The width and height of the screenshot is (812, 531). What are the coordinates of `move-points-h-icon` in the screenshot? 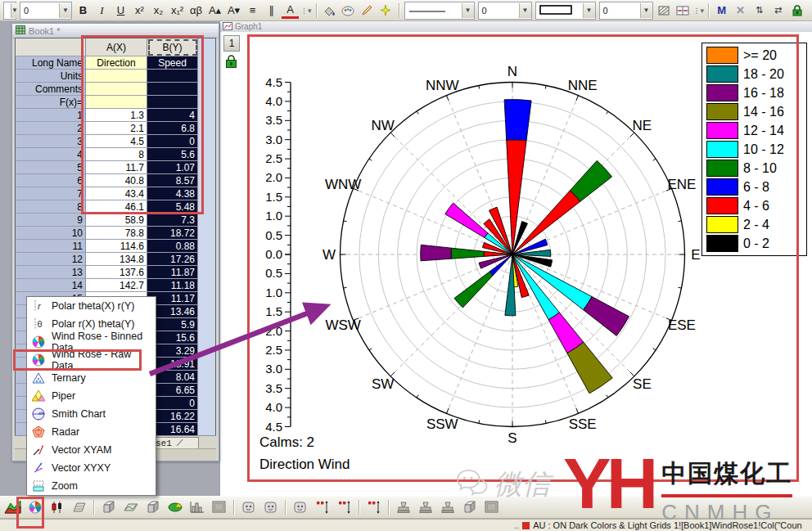 It's located at (344, 507).